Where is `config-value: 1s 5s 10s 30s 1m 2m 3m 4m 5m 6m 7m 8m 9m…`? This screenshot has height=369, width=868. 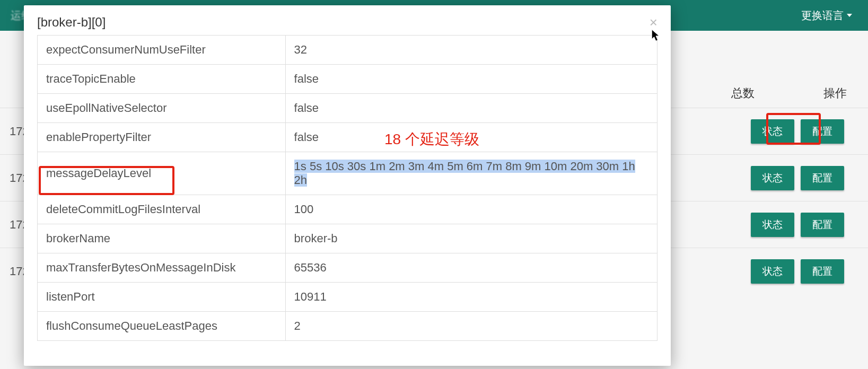 config-value: 1s 5s 10s 30s 1m 2m 3m 4m 5m 6m 7m 8m 9m… is located at coordinates (471, 174).